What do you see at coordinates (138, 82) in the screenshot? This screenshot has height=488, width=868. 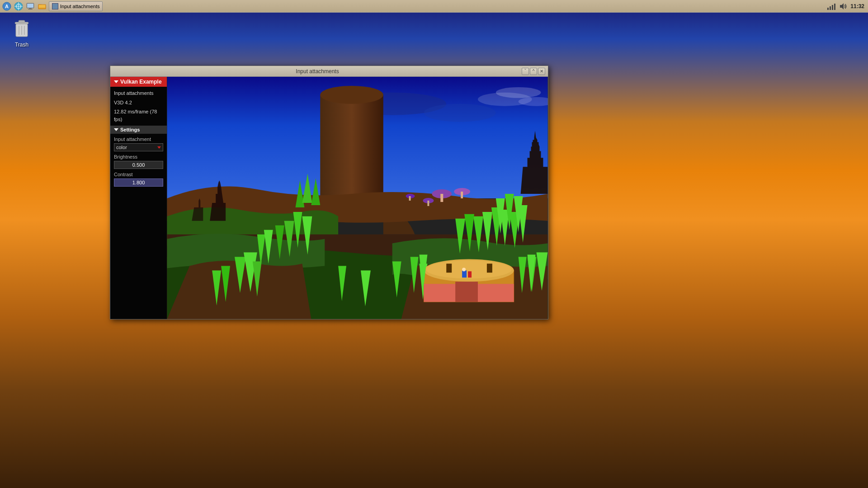 I see `panel-header: Vulkan Example` at bounding box center [138, 82].